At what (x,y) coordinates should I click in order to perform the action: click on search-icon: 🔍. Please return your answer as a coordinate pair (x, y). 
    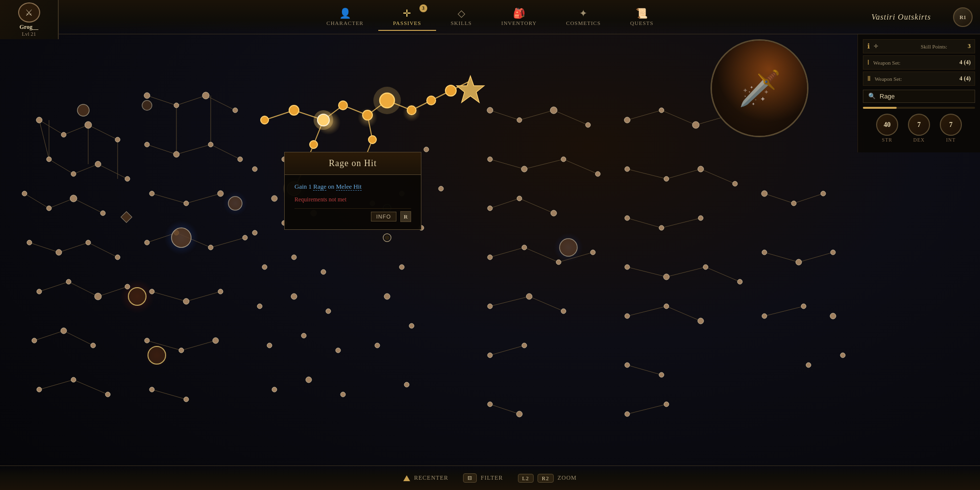
    Looking at the image, I should click on (872, 96).